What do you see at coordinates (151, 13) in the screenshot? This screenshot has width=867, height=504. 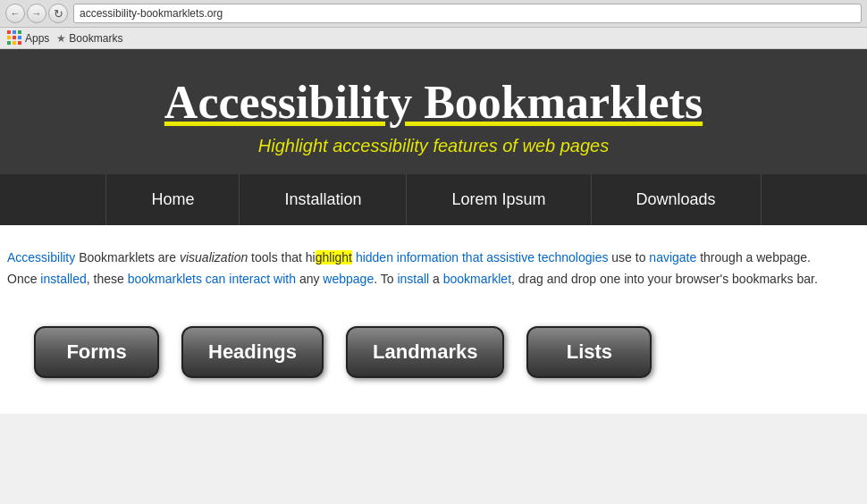 I see `address-text: accessibility-bookmarklets.org` at bounding box center [151, 13].